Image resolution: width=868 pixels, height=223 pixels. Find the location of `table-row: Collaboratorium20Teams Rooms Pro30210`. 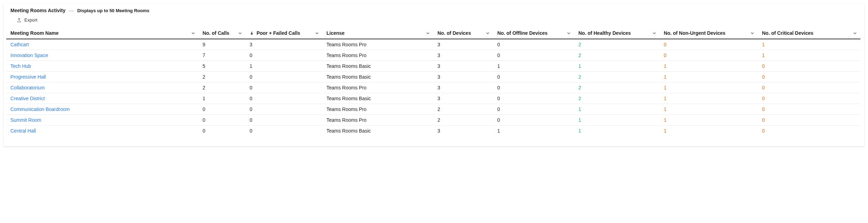

table-row: Collaboratorium20Teams Rooms Pro30210 is located at coordinates (433, 88).